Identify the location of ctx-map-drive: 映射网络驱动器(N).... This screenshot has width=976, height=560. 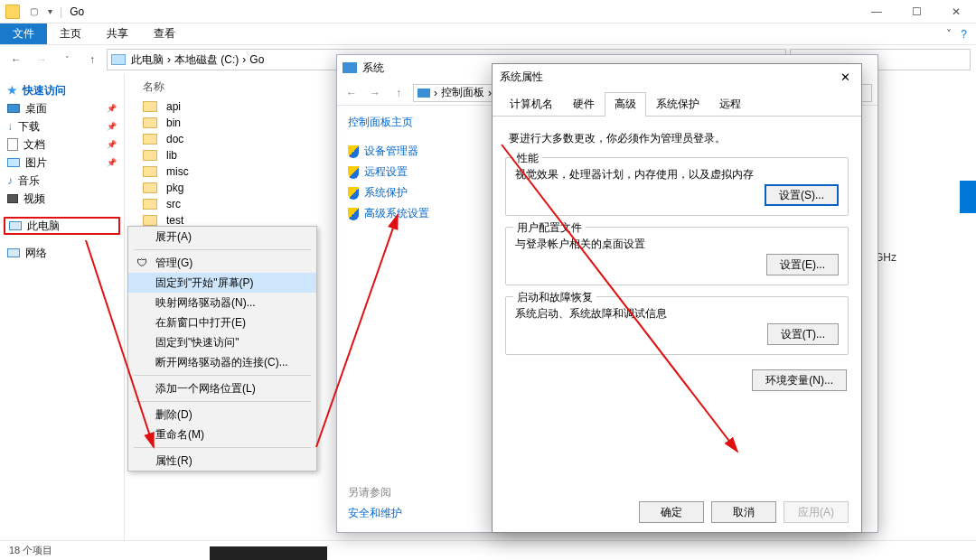
(222, 303).